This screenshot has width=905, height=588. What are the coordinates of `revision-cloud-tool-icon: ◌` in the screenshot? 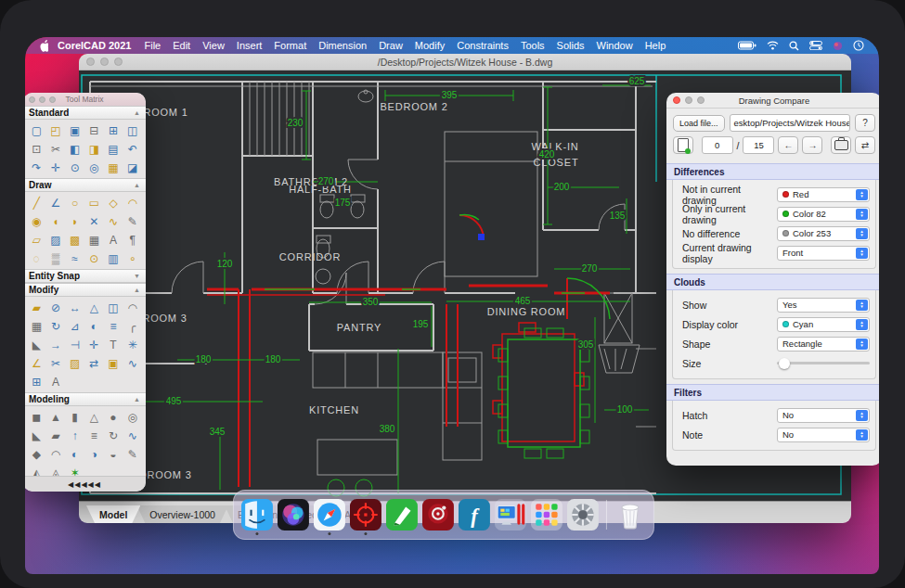 It's located at (37, 258).